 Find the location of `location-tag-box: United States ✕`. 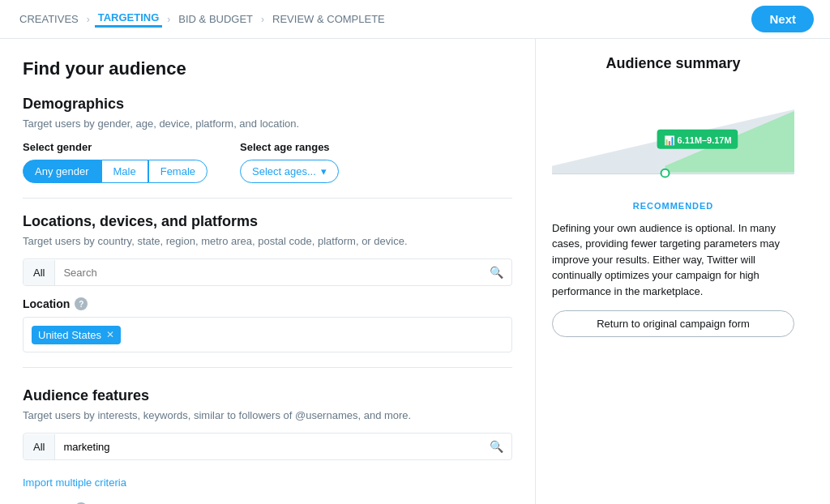

location-tag-box: United States ✕ is located at coordinates (267, 335).